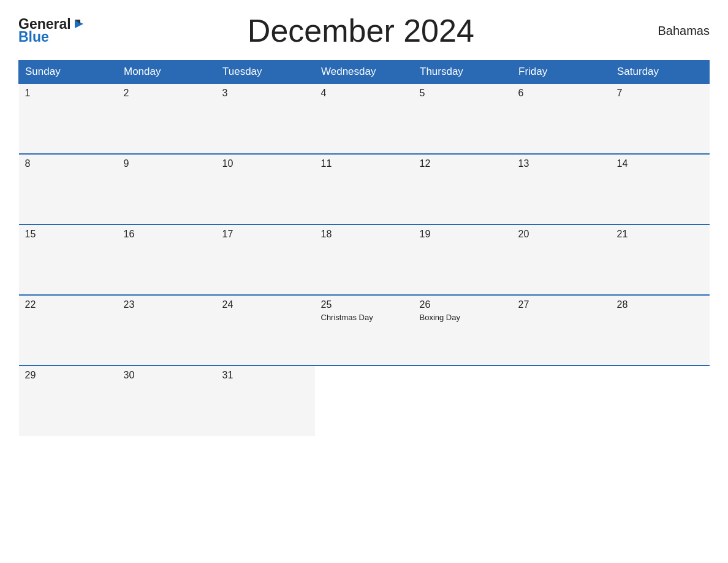 The image size is (728, 563). Describe the element at coordinates (364, 93) in the screenshot. I see `day-number: 4` at that location.